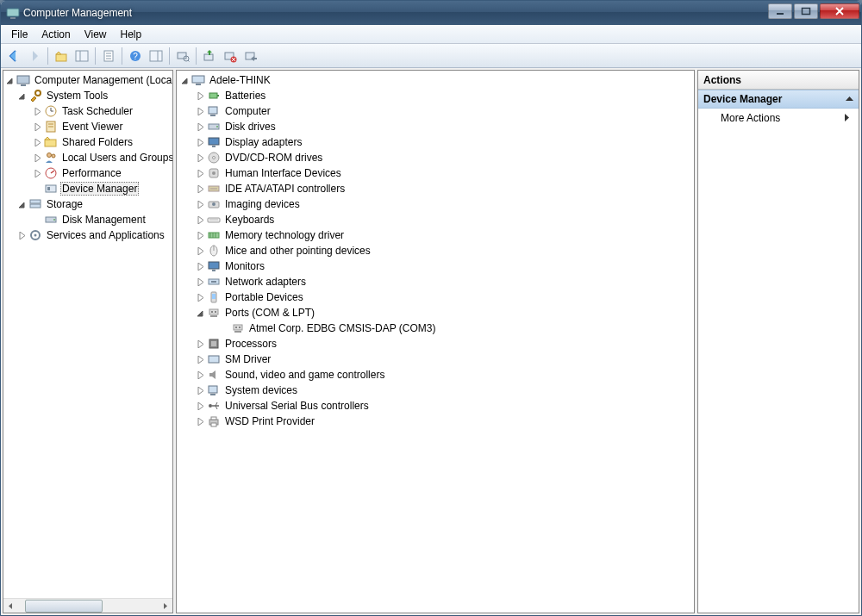 The height and width of the screenshot is (616, 862). Describe the element at coordinates (435, 111) in the screenshot. I see `device-category: Computer` at that location.